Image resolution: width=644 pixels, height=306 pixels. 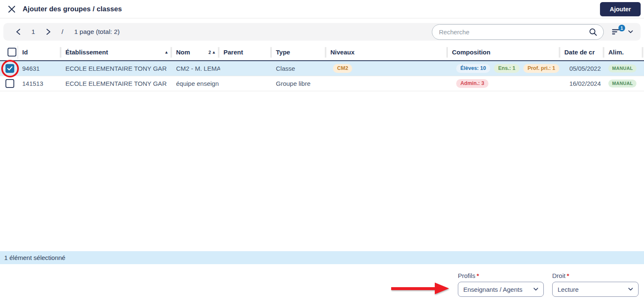 What do you see at coordinates (473, 69) in the screenshot?
I see `eleves-badge: Élèves: 10` at bounding box center [473, 69].